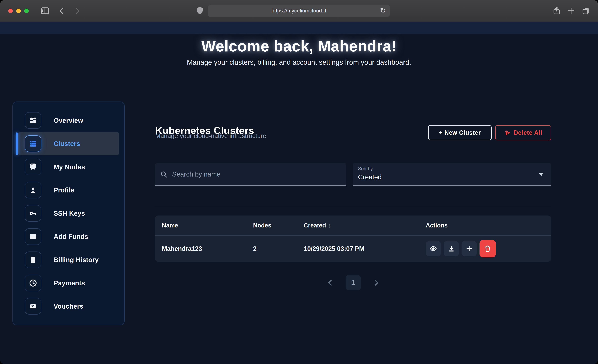 Image resolution: width=598 pixels, height=364 pixels. What do you see at coordinates (358, 249) in the screenshot?
I see `cluster-created: 10/29/2025 03:07 PM` at bounding box center [358, 249].